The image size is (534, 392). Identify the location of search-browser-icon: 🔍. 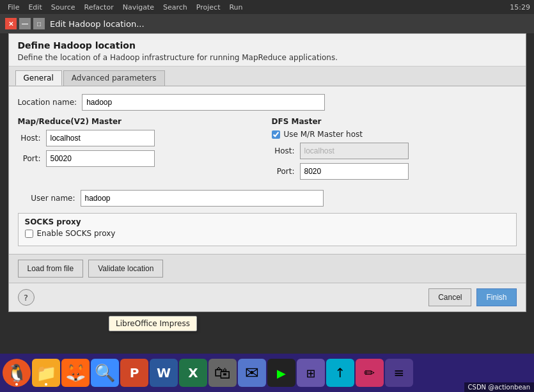
(105, 373).